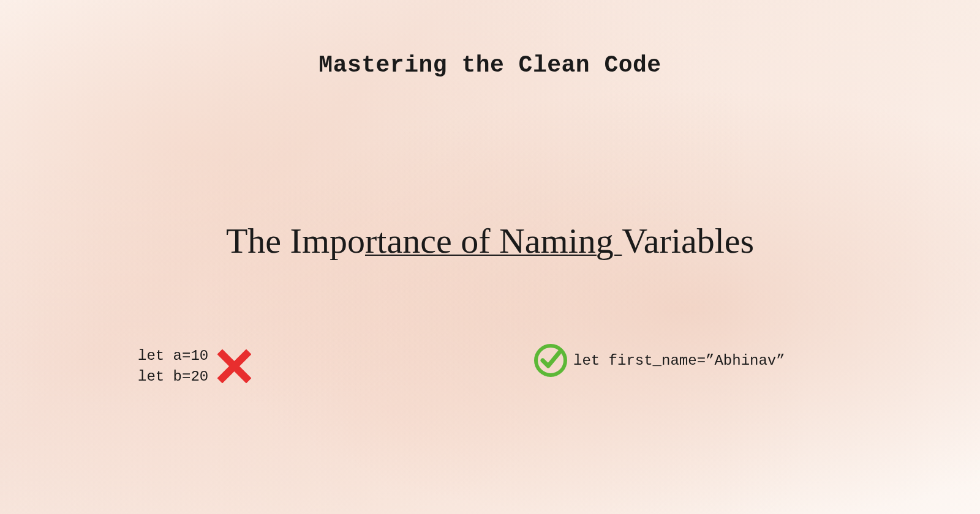  What do you see at coordinates (195, 366) in the screenshot?
I see `bad-example-block: let a=10 let b=20` at bounding box center [195, 366].